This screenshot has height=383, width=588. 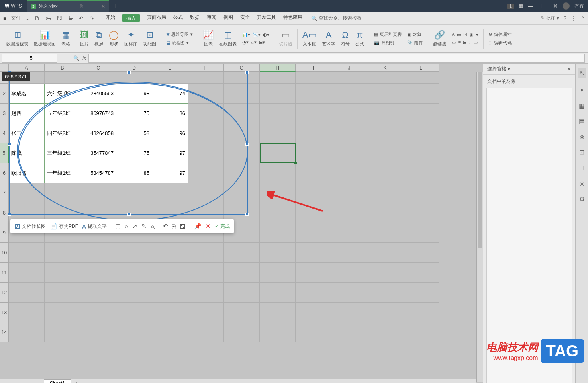 What do you see at coordinates (510, 6) in the screenshot?
I see `notification-badge: 1` at bounding box center [510, 6].